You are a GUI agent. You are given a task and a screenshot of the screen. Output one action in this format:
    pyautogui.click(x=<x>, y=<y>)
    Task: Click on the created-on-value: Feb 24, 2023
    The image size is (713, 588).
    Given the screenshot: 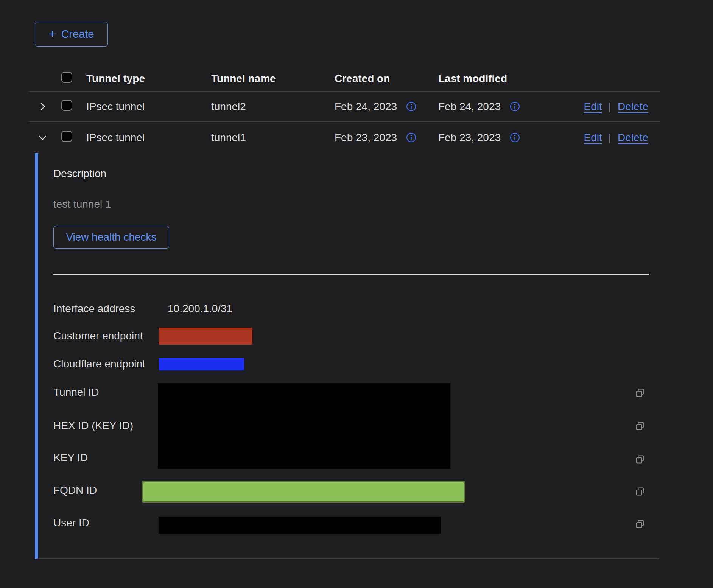 What is the action you would take?
    pyautogui.click(x=366, y=107)
    